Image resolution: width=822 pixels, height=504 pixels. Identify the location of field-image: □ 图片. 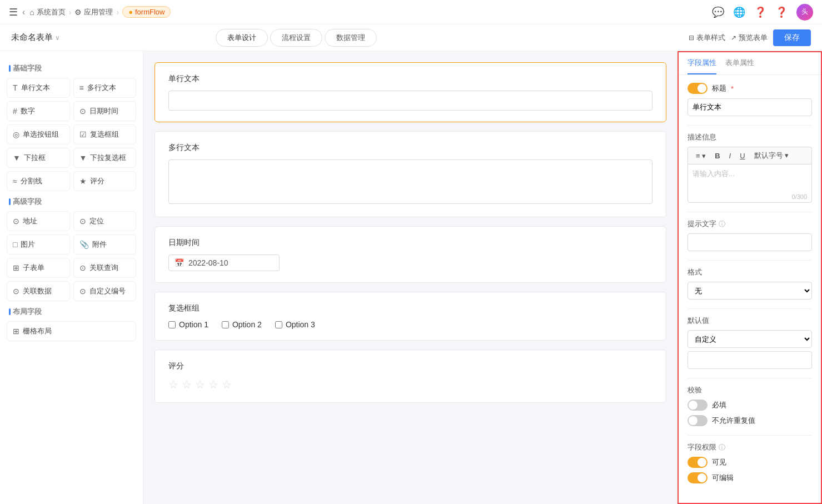
(38, 244).